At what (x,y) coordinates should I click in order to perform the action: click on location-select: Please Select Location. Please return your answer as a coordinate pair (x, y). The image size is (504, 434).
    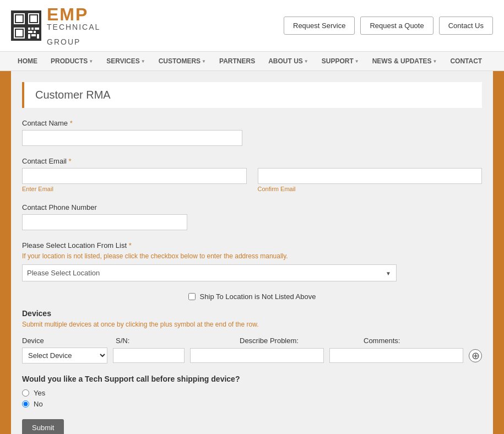
    Looking at the image, I should click on (209, 273).